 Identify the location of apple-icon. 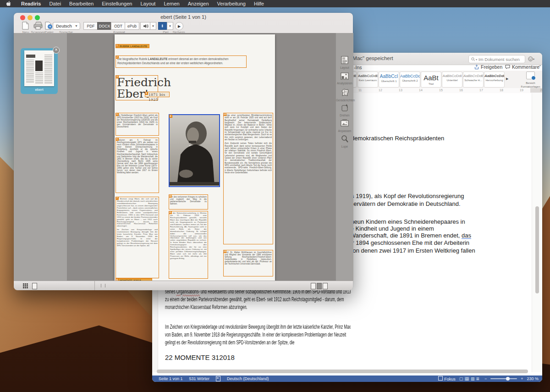
(9, 4).